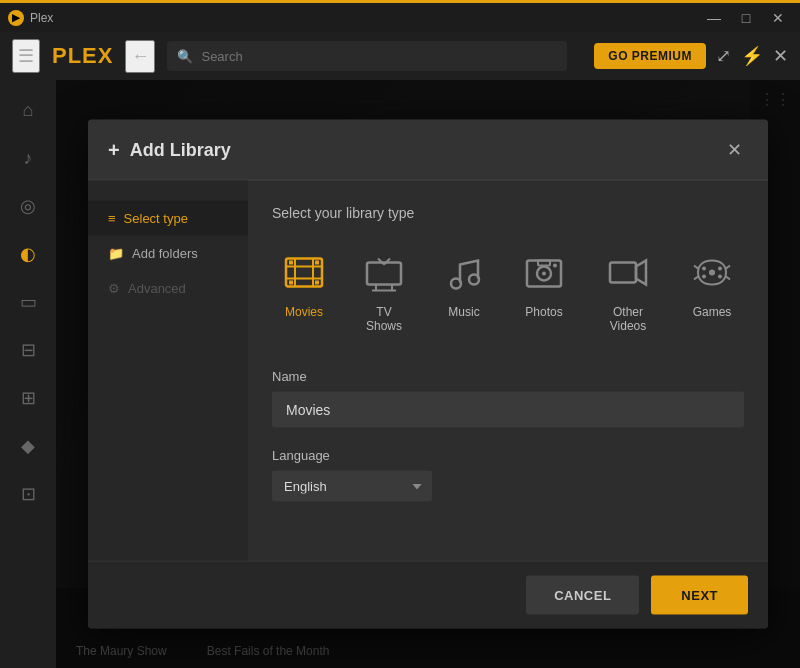  What do you see at coordinates (628, 291) in the screenshot?
I see `library-type-other-videos: Other Videos` at bounding box center [628, 291].